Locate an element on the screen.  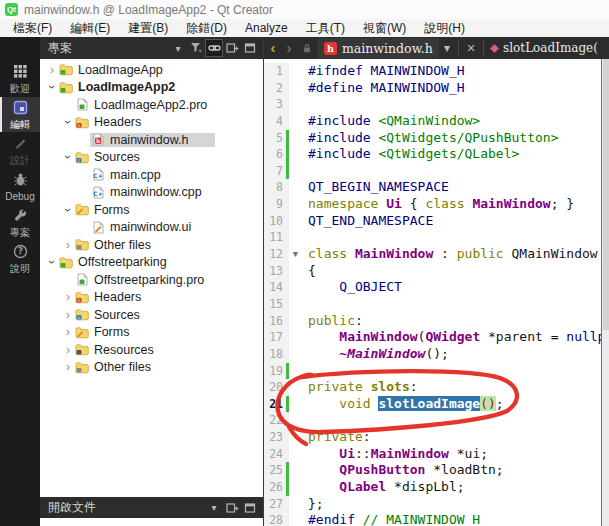
code-text: #include <QtWidgets/QLabel> is located at coordinates (452, 154).